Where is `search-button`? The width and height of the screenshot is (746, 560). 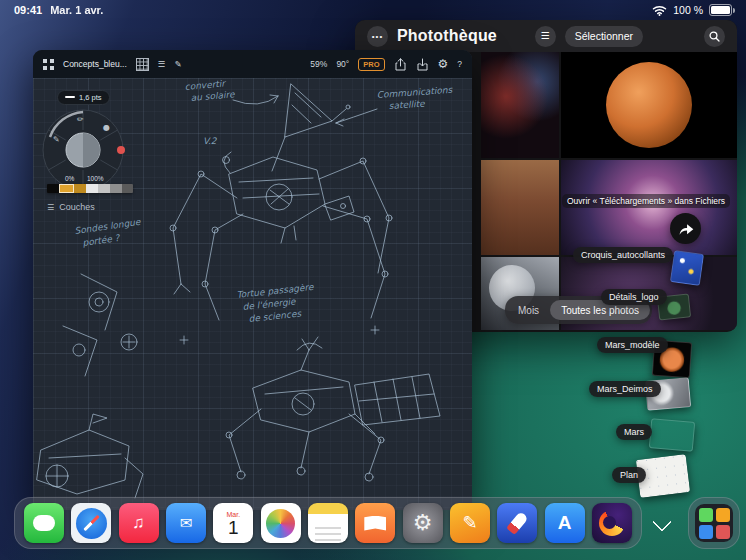 search-button is located at coordinates (714, 36).